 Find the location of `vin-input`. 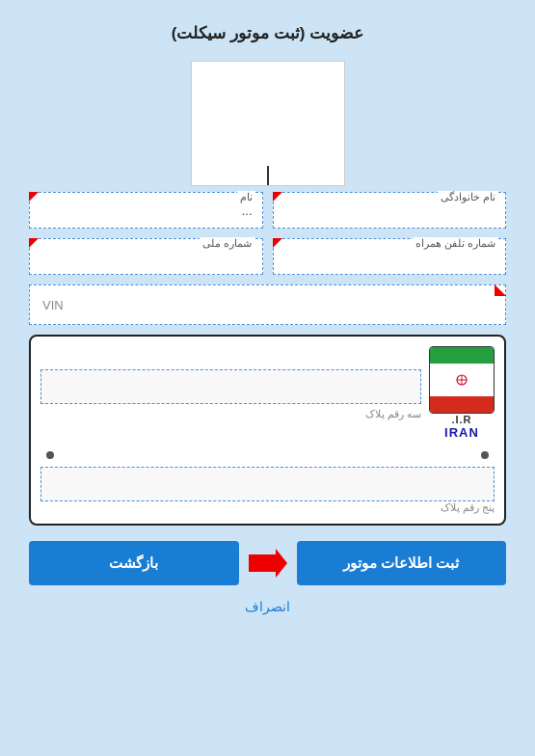

vin-input is located at coordinates (268, 305).